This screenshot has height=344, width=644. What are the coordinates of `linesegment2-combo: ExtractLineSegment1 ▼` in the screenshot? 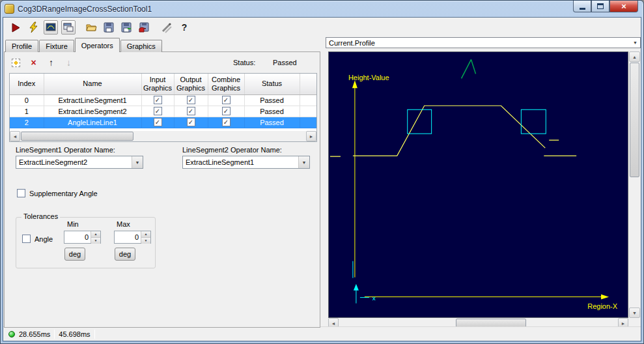 It's located at (246, 162).